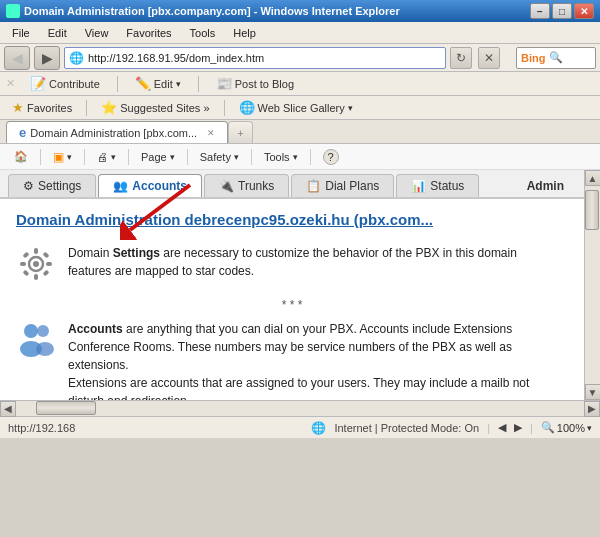 The height and width of the screenshot is (537, 600). I want to click on edit-button: ✏️ Edit ▾, so click(158, 84).